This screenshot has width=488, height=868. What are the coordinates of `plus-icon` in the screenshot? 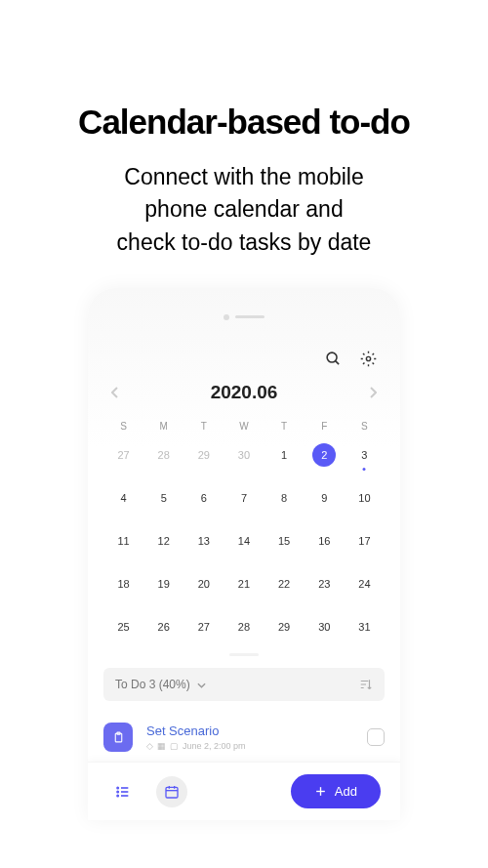 It's located at (320, 791).